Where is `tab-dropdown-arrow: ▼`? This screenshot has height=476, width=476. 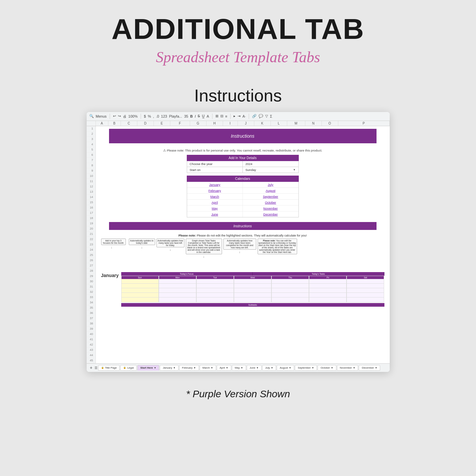
tab-dropdown-arrow: ▼ is located at coordinates (155, 368).